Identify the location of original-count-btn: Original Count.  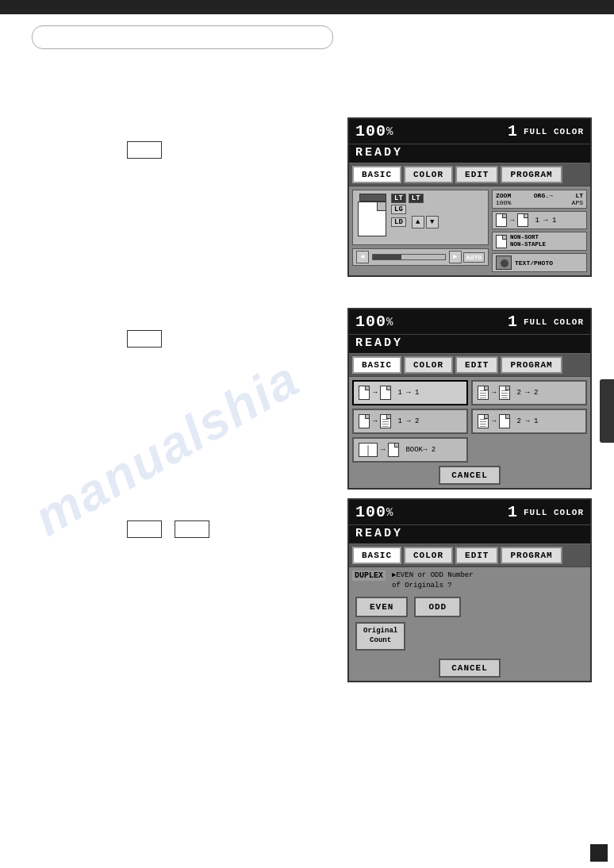
(381, 636).